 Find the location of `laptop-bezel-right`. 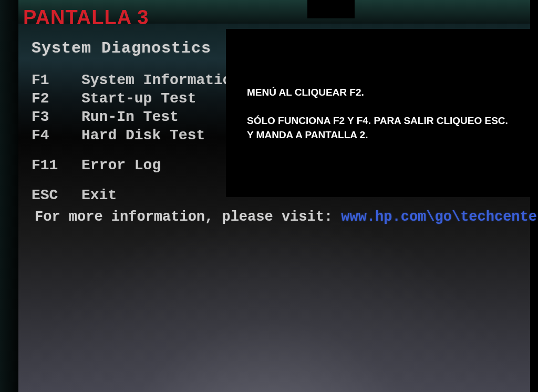

laptop-bezel-right is located at coordinates (534, 196).